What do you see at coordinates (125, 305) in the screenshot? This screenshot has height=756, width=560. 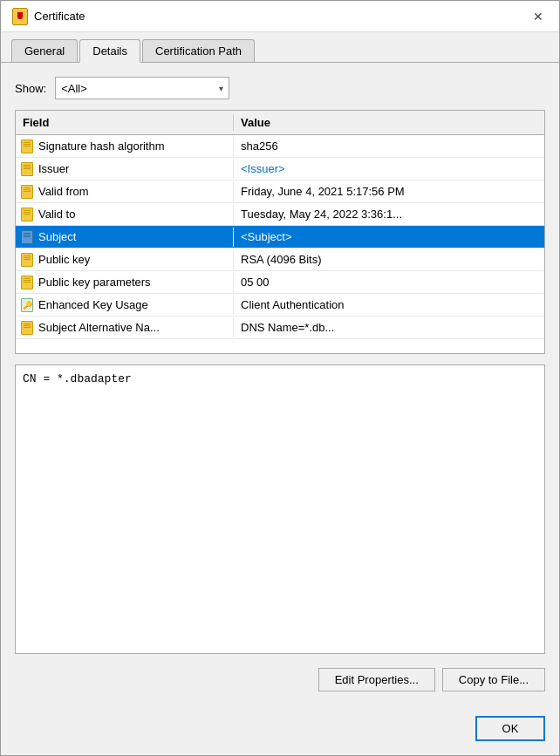 I see `row-field-enhanced-key: 🔑 Enhanced Key Usage` at bounding box center [125, 305].